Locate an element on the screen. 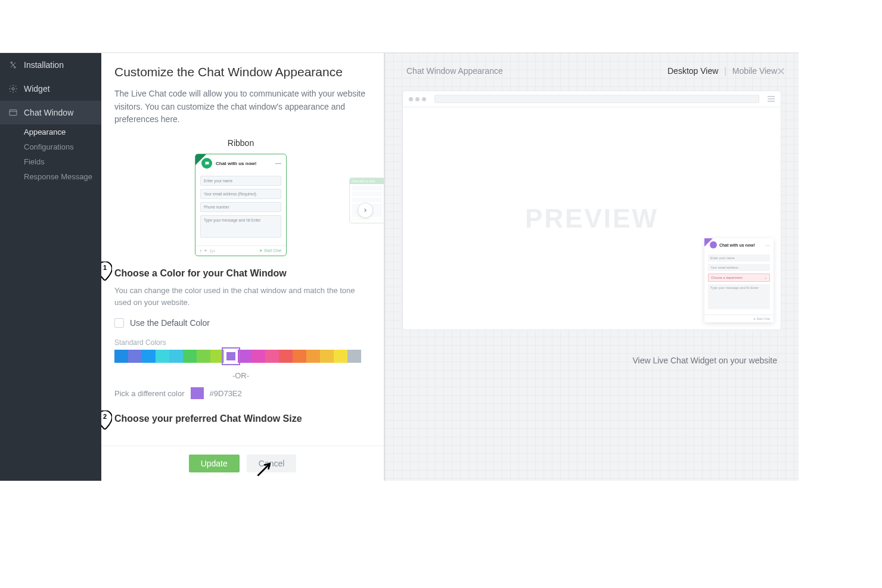 Image resolution: width=882 pixels, height=588 pixels. view-live-link: View Live Chat Widget on your website is located at coordinates (592, 360).